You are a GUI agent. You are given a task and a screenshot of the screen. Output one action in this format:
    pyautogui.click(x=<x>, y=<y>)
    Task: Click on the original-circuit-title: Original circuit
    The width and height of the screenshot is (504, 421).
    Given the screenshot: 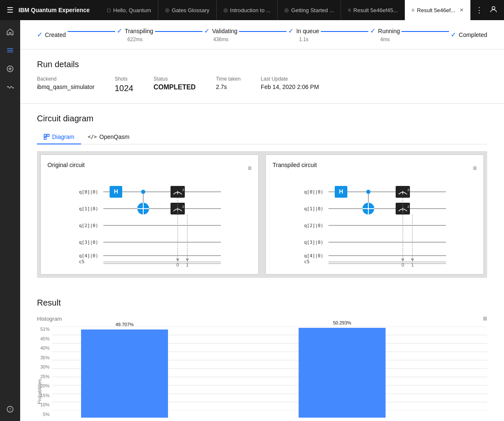 What is the action you would take?
    pyautogui.click(x=66, y=165)
    